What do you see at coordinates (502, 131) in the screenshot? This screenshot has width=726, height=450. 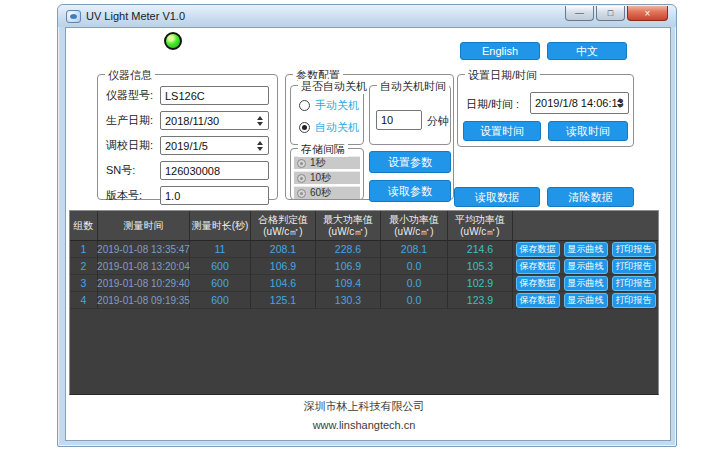 I see `set-time-button: 设置时间` at bounding box center [502, 131].